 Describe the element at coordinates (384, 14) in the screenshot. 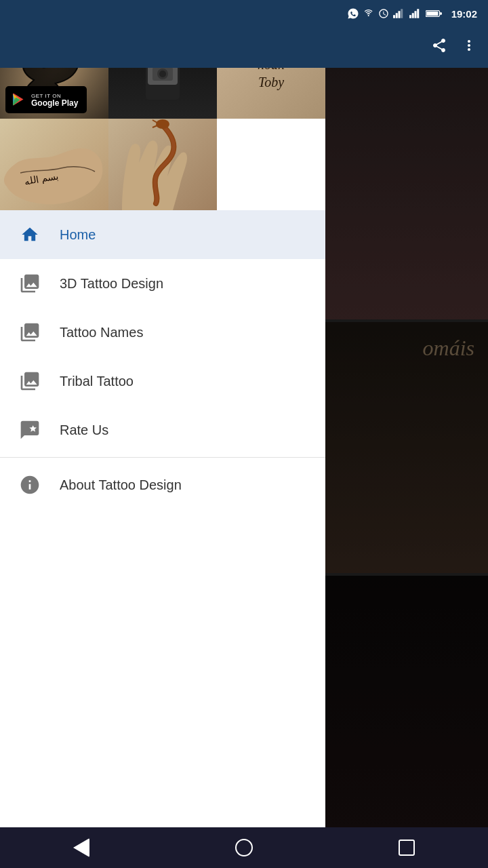

I see `clock-icon` at that location.